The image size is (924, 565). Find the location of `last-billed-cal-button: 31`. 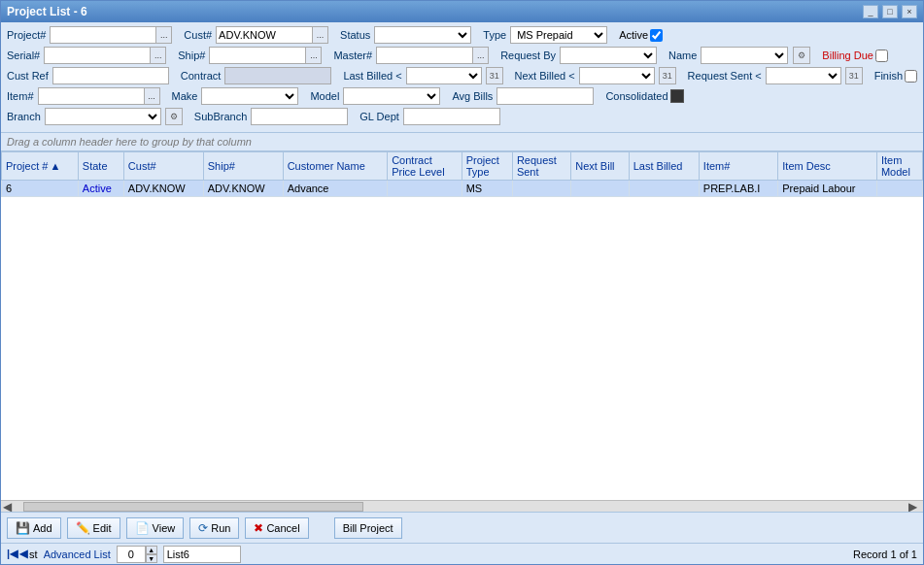

last-billed-cal-button: 31 is located at coordinates (495, 76).